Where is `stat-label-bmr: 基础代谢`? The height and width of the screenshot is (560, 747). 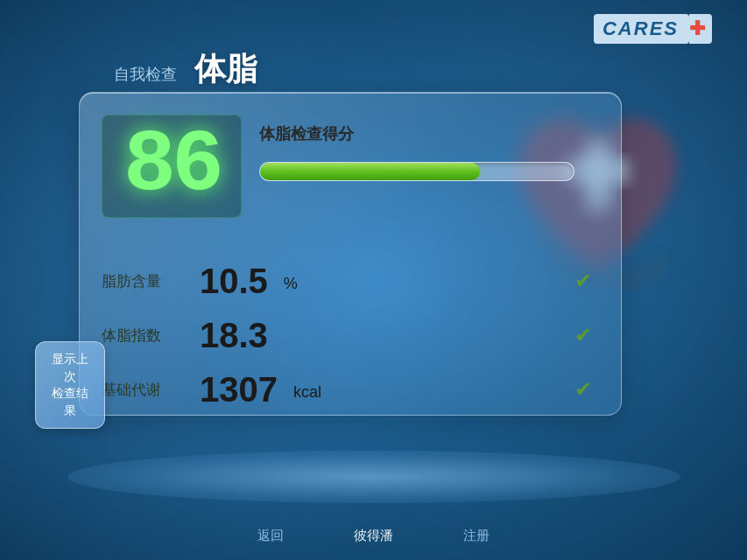 stat-label-bmr: 基础代谢 is located at coordinates (137, 390).